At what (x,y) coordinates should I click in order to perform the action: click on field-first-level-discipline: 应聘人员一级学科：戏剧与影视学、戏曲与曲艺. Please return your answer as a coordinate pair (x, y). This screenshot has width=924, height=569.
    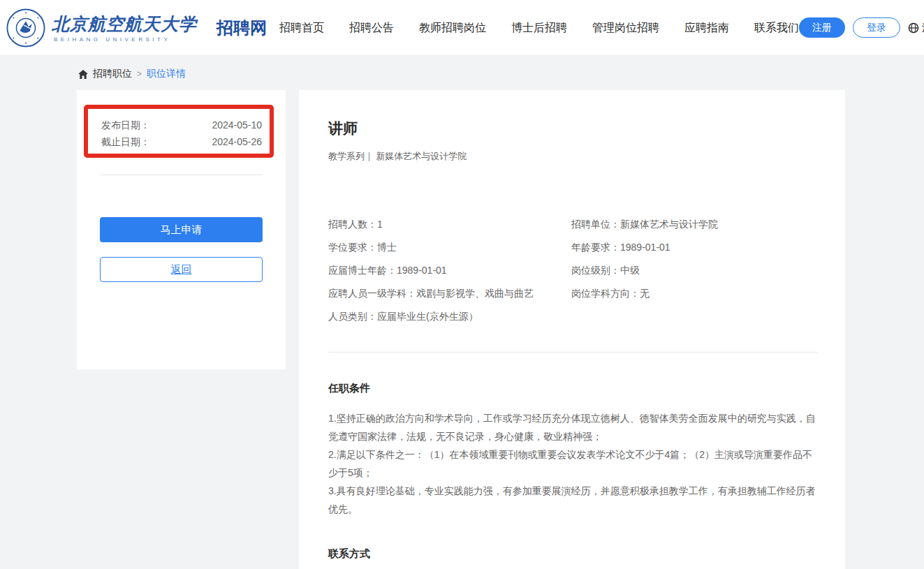
    Looking at the image, I should click on (450, 293).